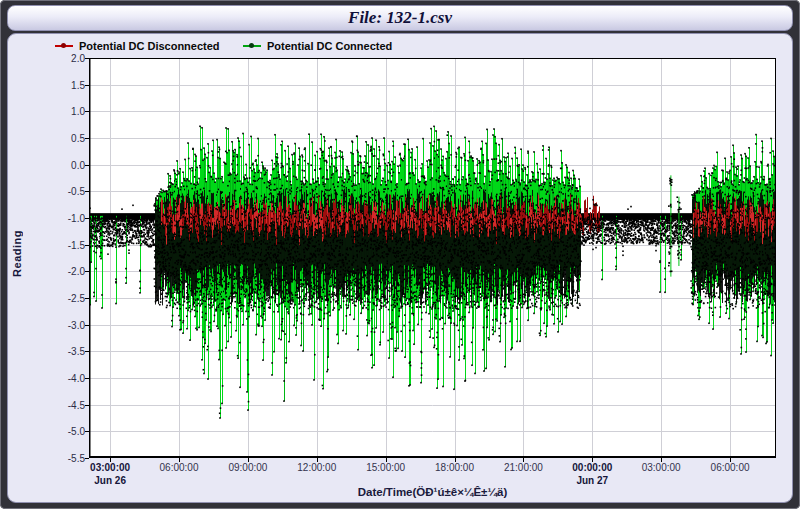 The height and width of the screenshot is (509, 800). I want to click on y-tick-label: -4.5, so click(68, 404).